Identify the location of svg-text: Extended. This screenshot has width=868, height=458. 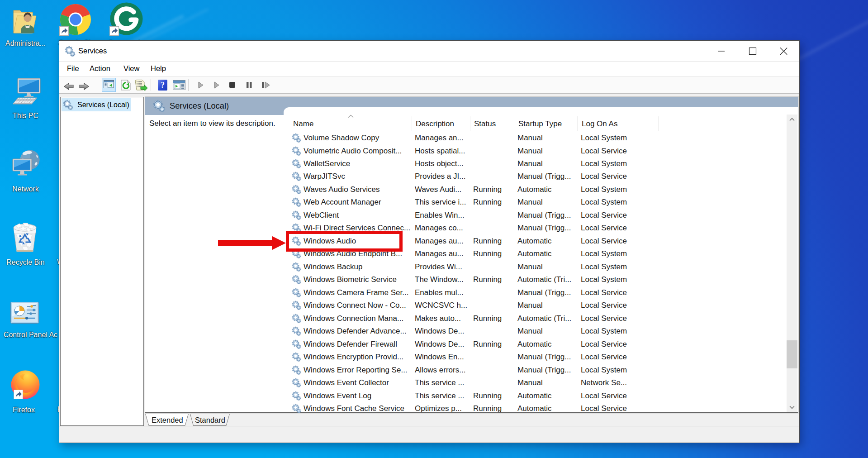
(167, 420).